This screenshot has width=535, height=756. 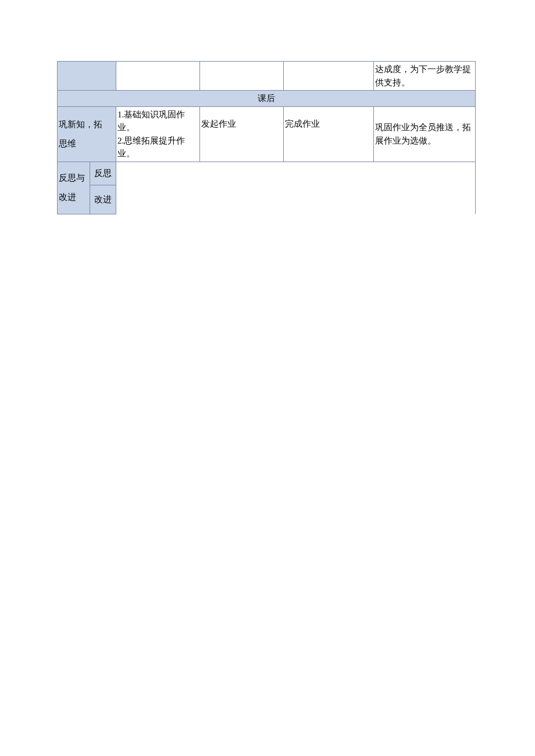 What do you see at coordinates (266, 99) in the screenshot?
I see `section-header: 课后` at bounding box center [266, 99].